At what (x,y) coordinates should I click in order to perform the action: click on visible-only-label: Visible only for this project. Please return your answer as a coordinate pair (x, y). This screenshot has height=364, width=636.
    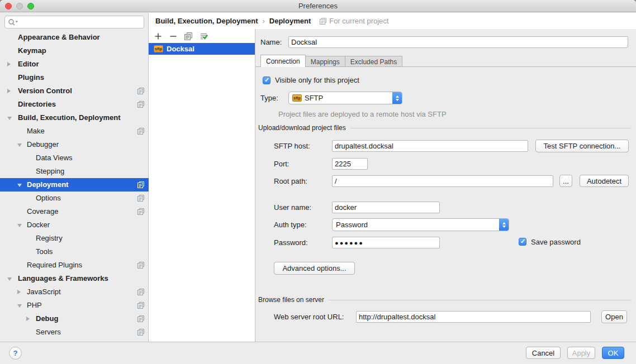
    Looking at the image, I should click on (317, 80).